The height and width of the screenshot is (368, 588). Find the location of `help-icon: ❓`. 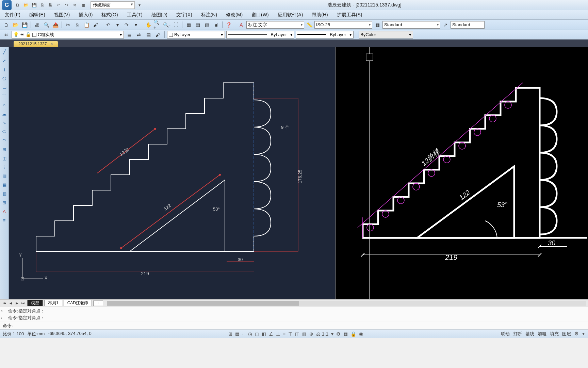

help-icon: ❓ is located at coordinates (229, 25).